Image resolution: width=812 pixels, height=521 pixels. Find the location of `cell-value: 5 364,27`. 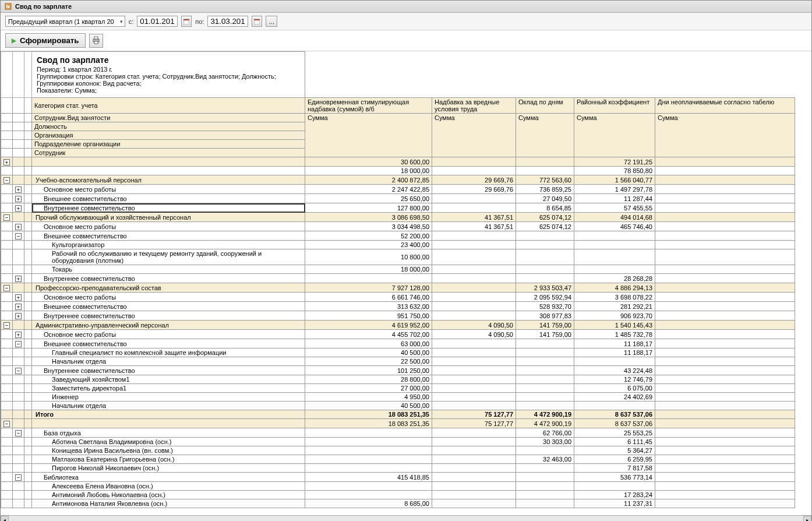

cell-value: 5 364,27 is located at coordinates (615, 451).